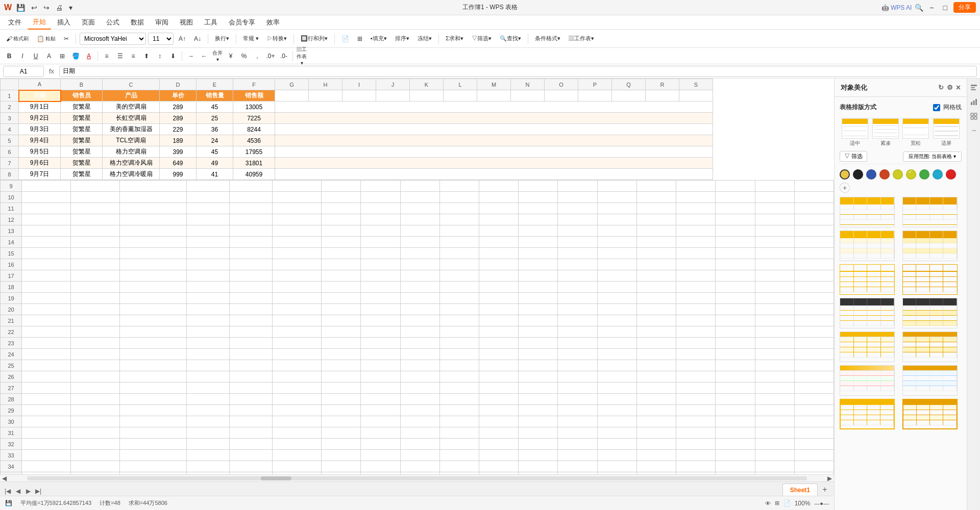 The width and height of the screenshot is (980, 510). I want to click on col-header-S: S, so click(696, 85).